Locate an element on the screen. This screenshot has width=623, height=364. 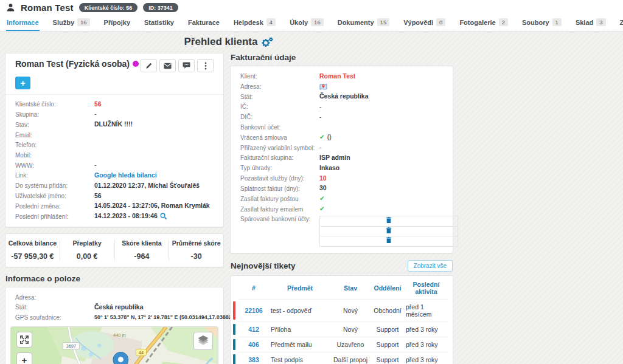
map-fullscreen-button is located at coordinates (24, 340).